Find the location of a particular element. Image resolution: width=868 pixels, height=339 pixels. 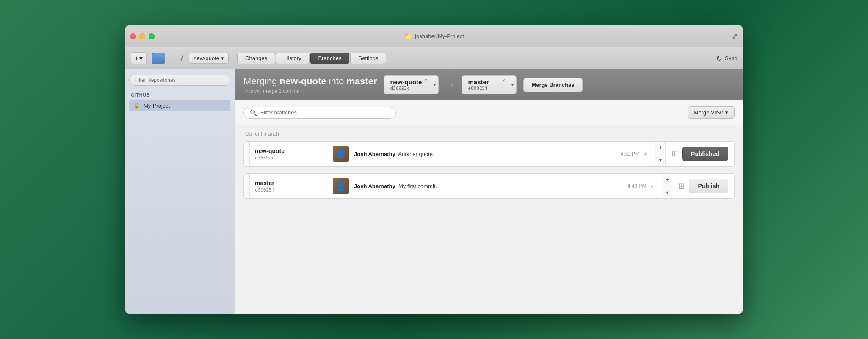

branch-selector-label: new-quote is located at coordinates (207, 58).